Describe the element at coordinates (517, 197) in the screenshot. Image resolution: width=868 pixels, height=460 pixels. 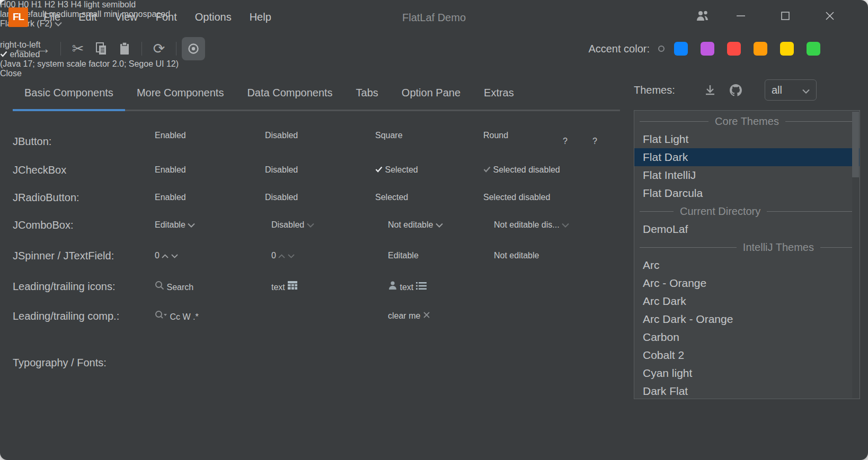
I see `radio-selected-disabled: Selected disabled` at that location.